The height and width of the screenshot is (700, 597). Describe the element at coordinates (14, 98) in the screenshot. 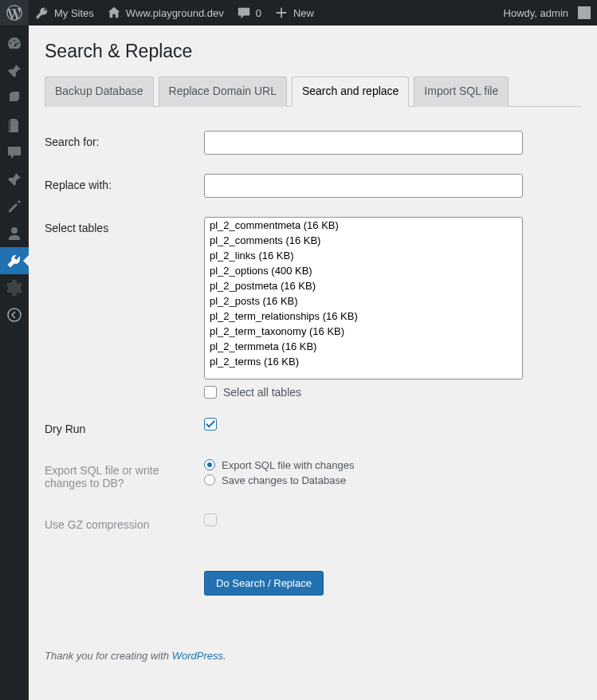

I see `menu-media` at that location.